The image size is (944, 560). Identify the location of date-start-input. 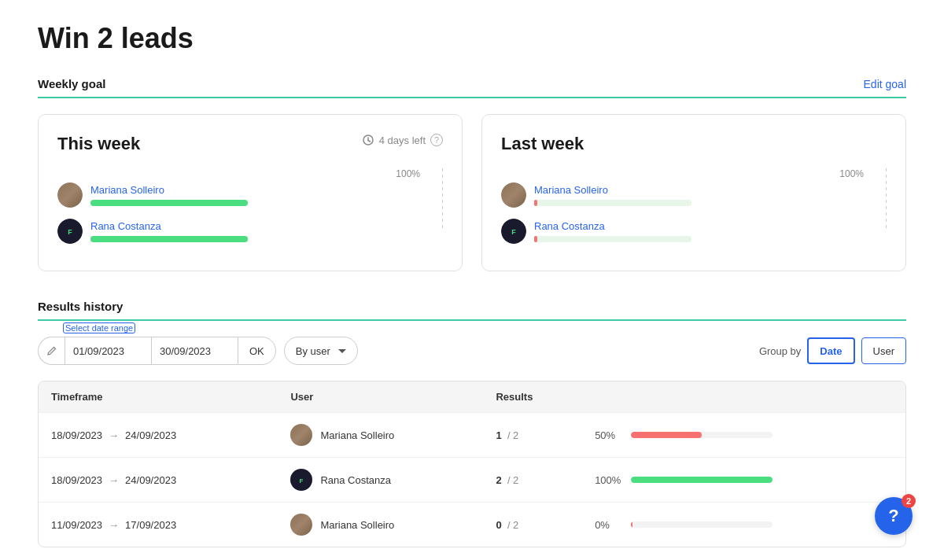
(108, 351).